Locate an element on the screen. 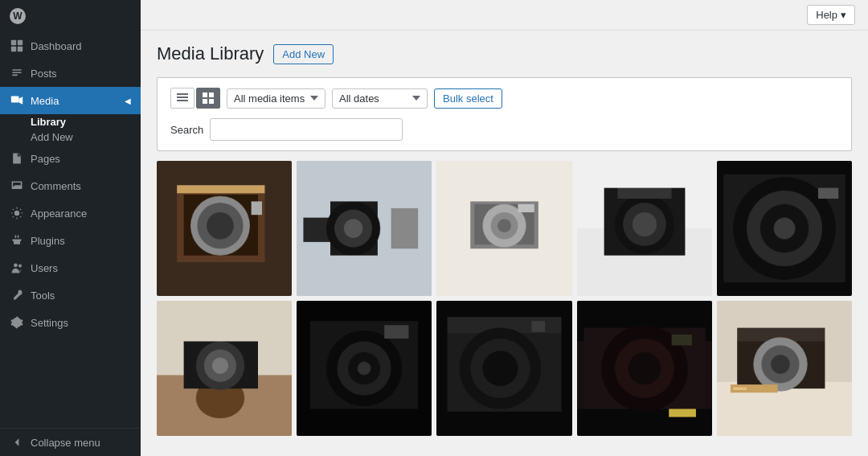 The height and width of the screenshot is (456, 868). dashboard-icon is located at coordinates (17, 46).